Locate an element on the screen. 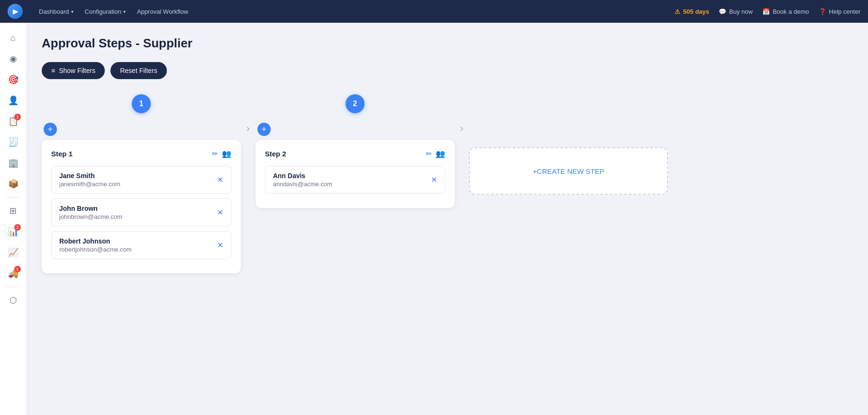 The image size is (868, 415). help-center-item: ❓ Help center is located at coordinates (840, 11).